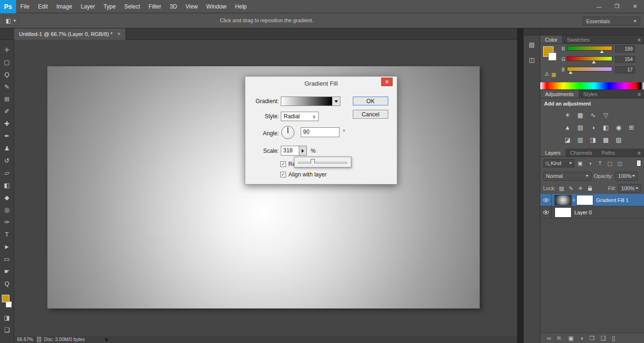 This screenshot has width=644, height=343. Describe the element at coordinates (590, 48) in the screenshot. I see `red-channel-slider` at that location.